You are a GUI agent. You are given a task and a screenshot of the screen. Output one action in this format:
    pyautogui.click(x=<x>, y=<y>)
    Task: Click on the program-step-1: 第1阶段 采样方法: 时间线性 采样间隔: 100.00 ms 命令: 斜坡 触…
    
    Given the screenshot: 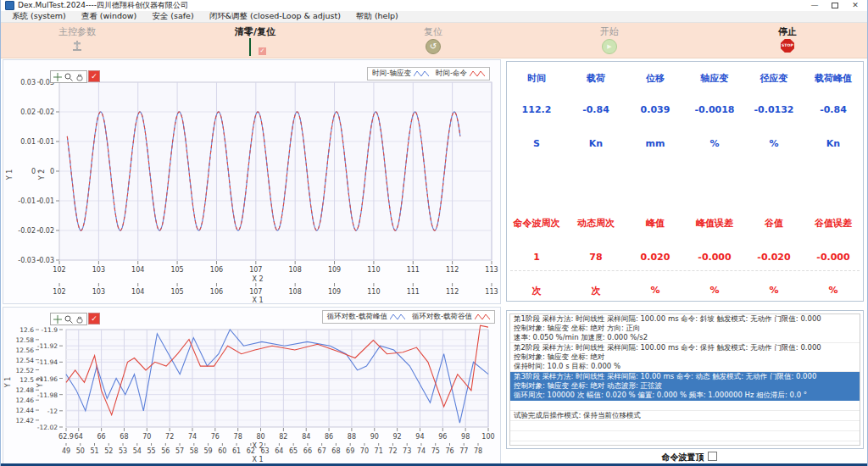 What is the action you would take?
    pyautogui.click(x=685, y=329)
    